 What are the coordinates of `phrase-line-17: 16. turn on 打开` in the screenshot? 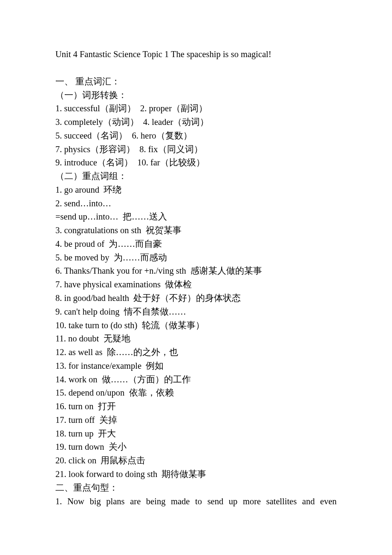 It's located at (196, 407).